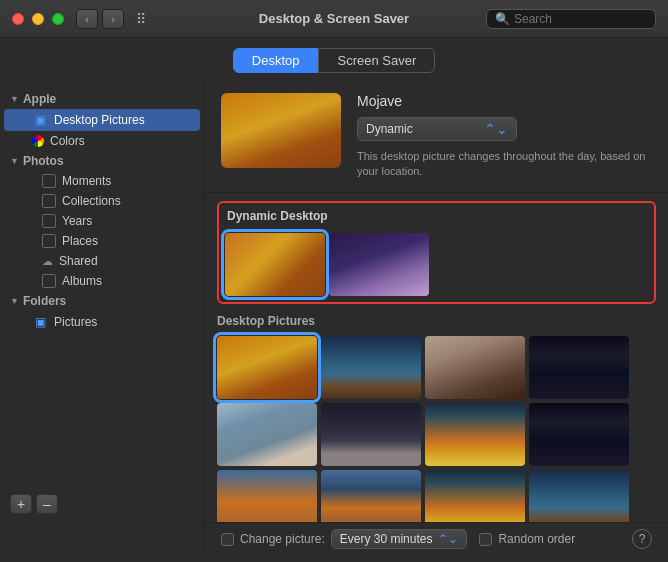 The height and width of the screenshot is (562, 668). Describe the element at coordinates (436, 252) in the screenshot. I see `dynamic-desktop-section: Dynamic Desktop` at that location.